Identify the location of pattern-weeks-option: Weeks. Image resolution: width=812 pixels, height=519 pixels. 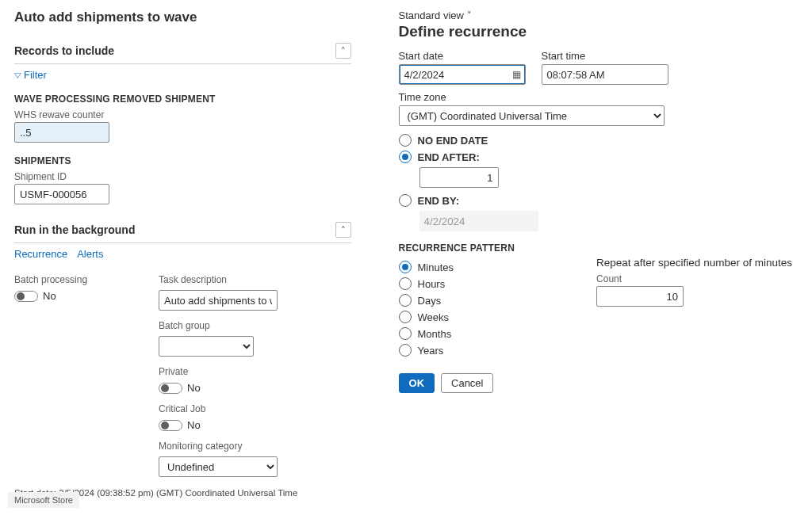
(427, 317).